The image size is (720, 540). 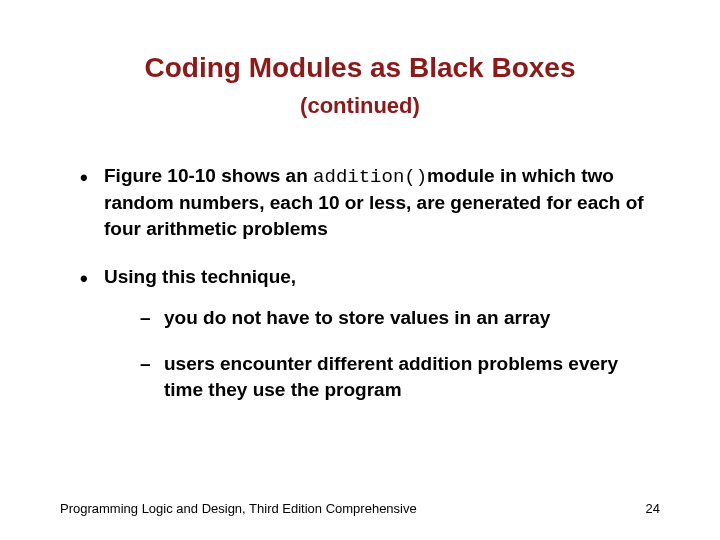 What do you see at coordinates (400, 318) in the screenshot?
I see `sub-bullet-1: you do not have to store values in an ar…` at bounding box center [400, 318].